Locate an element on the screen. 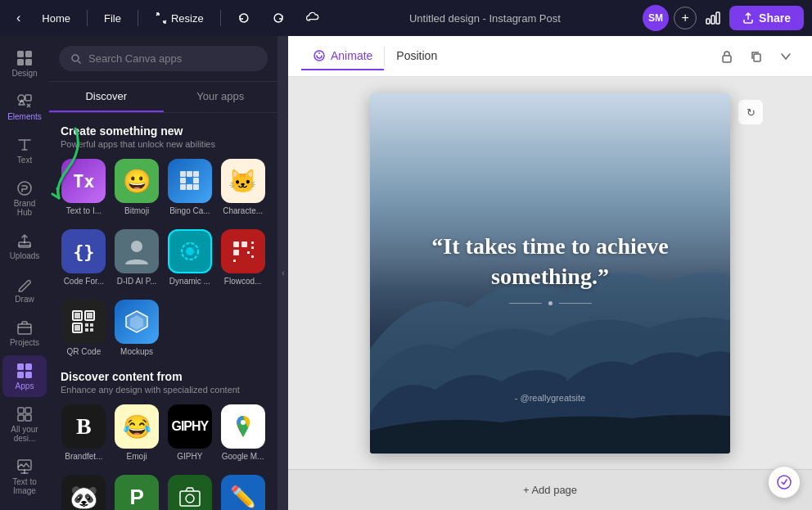 This screenshot has height=510, width=812. canvas-refresh-button: ↻ is located at coordinates (751, 112).